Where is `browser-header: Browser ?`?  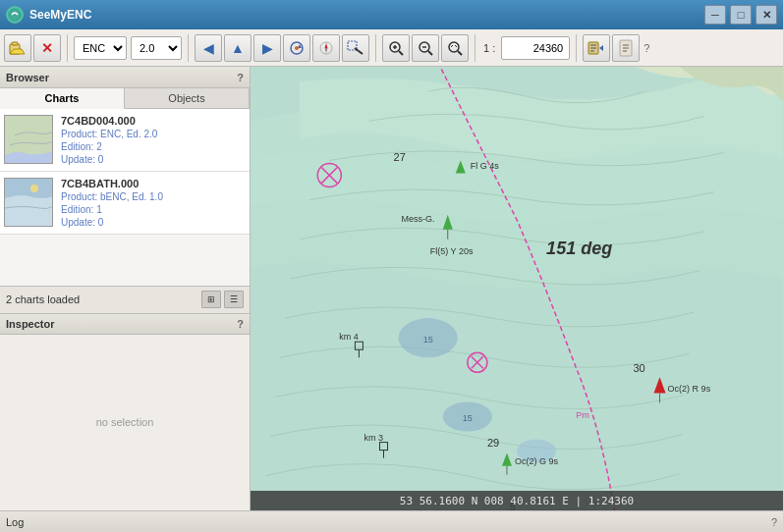 browser-header: Browser ? is located at coordinates (125, 78).